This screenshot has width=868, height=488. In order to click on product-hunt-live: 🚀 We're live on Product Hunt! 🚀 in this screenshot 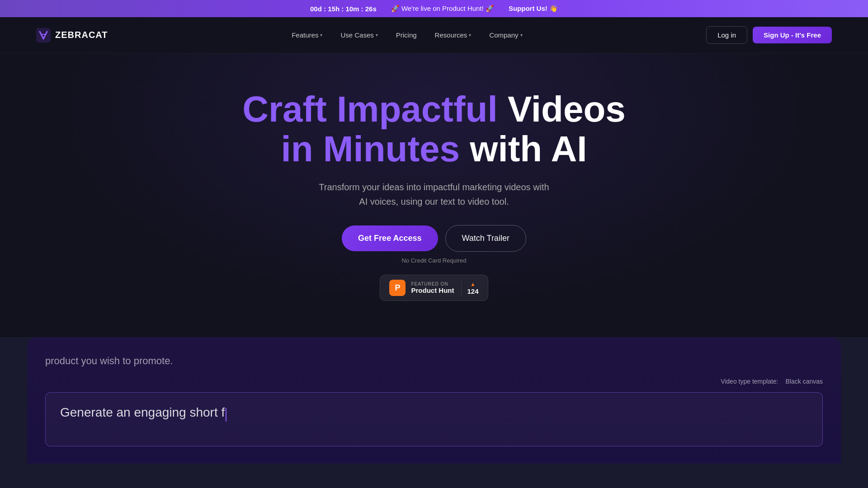, I will do `click(443, 9)`.